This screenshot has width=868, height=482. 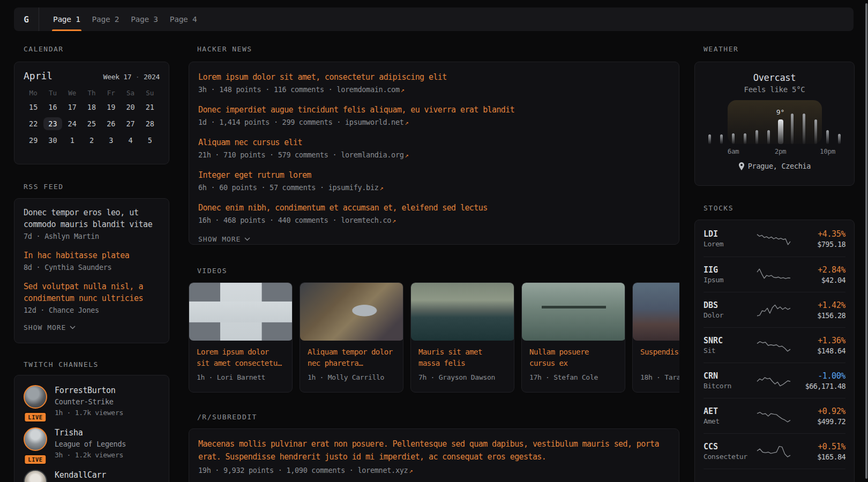 I want to click on news-item-stats: 6h · 60 points · 57 comments ·, so click(x=264, y=187).